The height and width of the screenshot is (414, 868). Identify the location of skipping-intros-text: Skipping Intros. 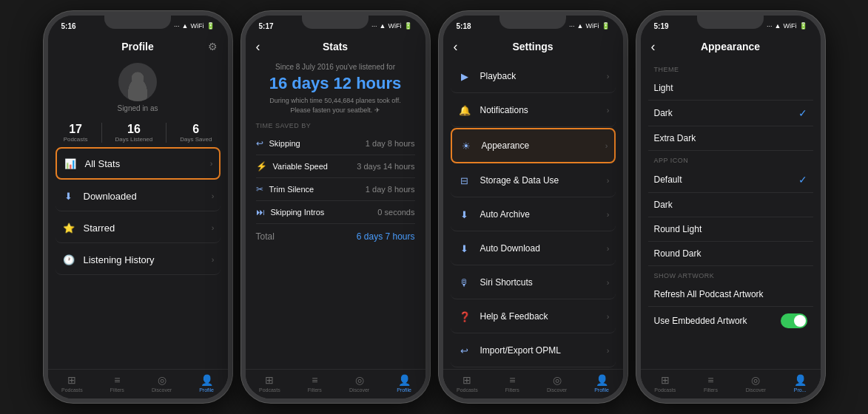
(297, 212).